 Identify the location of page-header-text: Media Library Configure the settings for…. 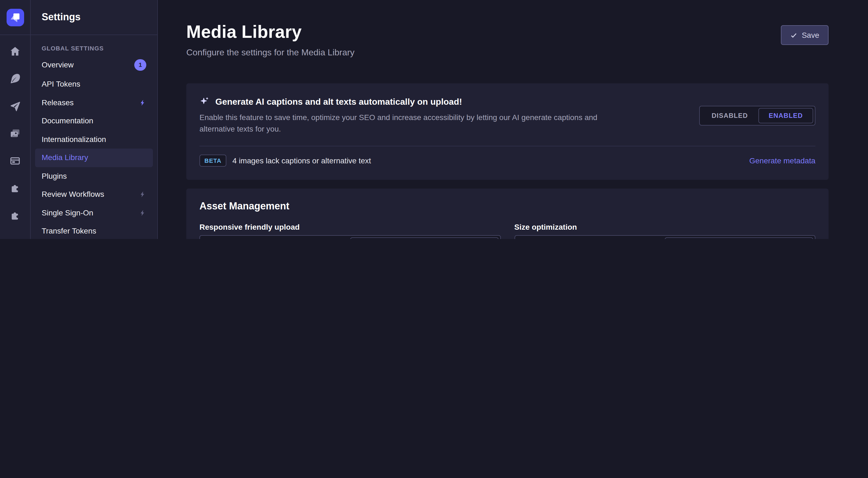
(270, 40).